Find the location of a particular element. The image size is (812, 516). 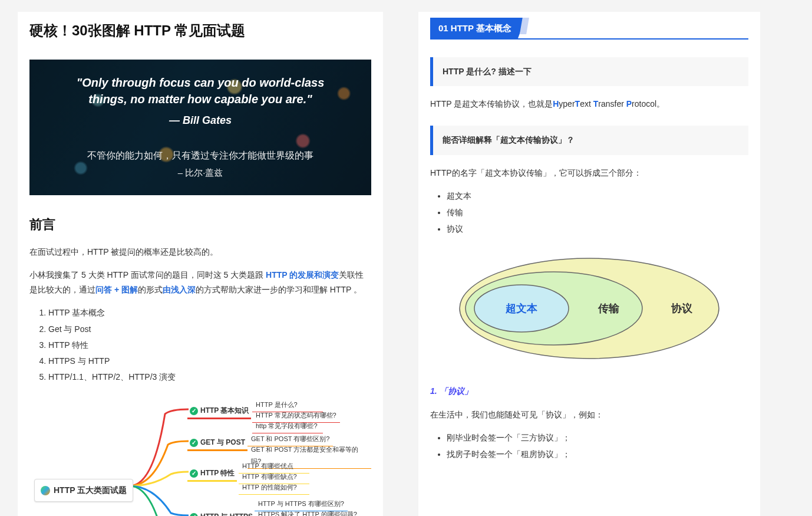

globe-icon is located at coordinates (45, 491).